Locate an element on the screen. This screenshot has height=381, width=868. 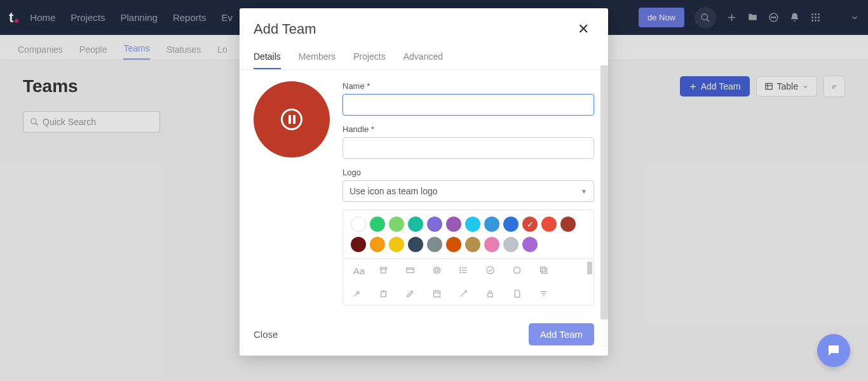
pause-icon is located at coordinates (292, 119).